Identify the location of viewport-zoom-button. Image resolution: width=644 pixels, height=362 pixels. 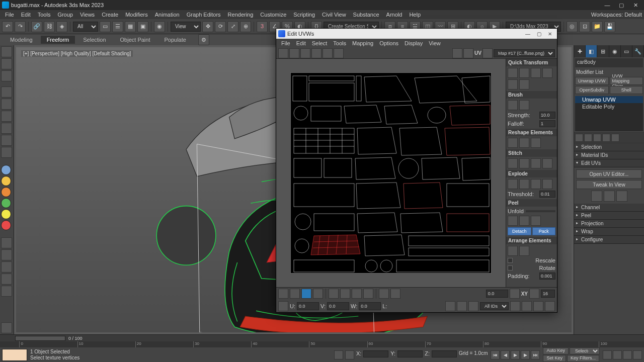
(617, 355).